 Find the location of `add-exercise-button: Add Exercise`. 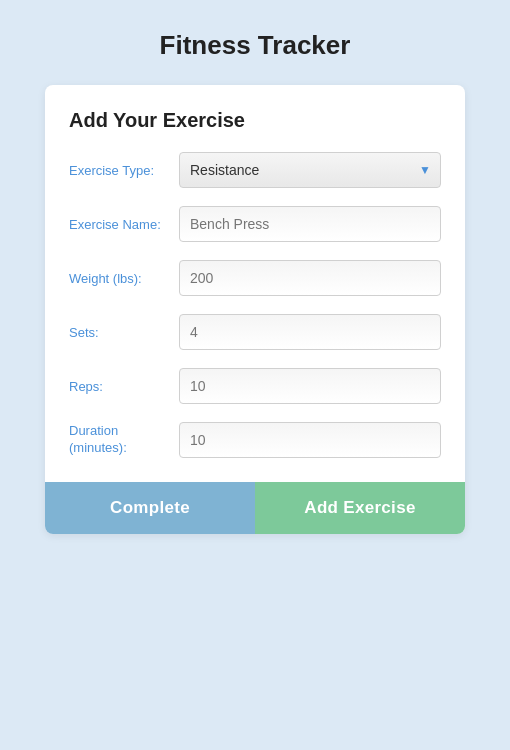

add-exercise-button: Add Exercise is located at coordinates (360, 508).